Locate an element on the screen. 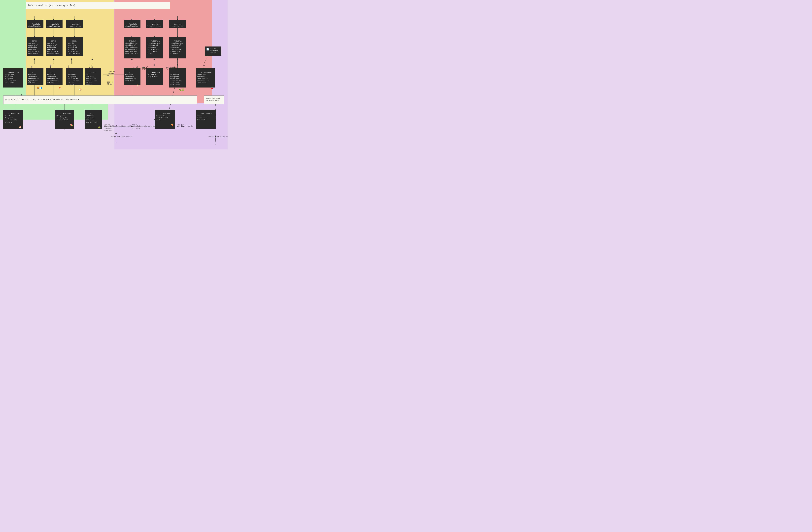  jnb-extract-text: J. NOTEBOOK: Wikipedia articles extract … is located at coordinates (93, 119).